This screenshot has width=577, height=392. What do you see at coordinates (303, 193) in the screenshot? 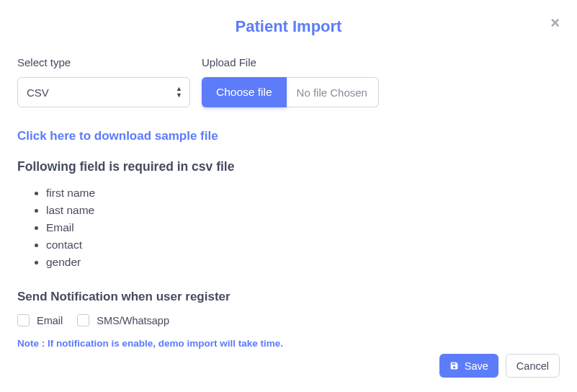
I see `list-item: first name` at bounding box center [303, 193].